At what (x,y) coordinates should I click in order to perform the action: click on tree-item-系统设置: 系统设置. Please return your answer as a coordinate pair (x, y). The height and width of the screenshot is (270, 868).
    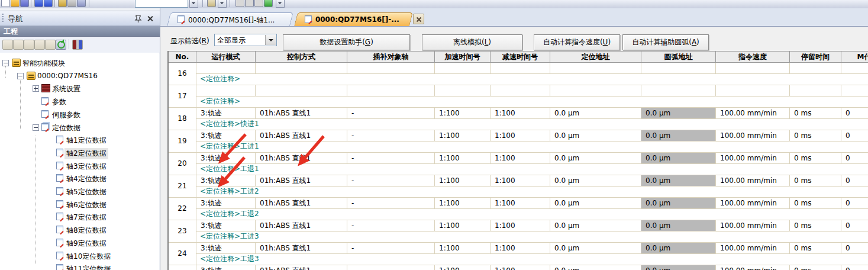
    Looking at the image, I should click on (79, 89).